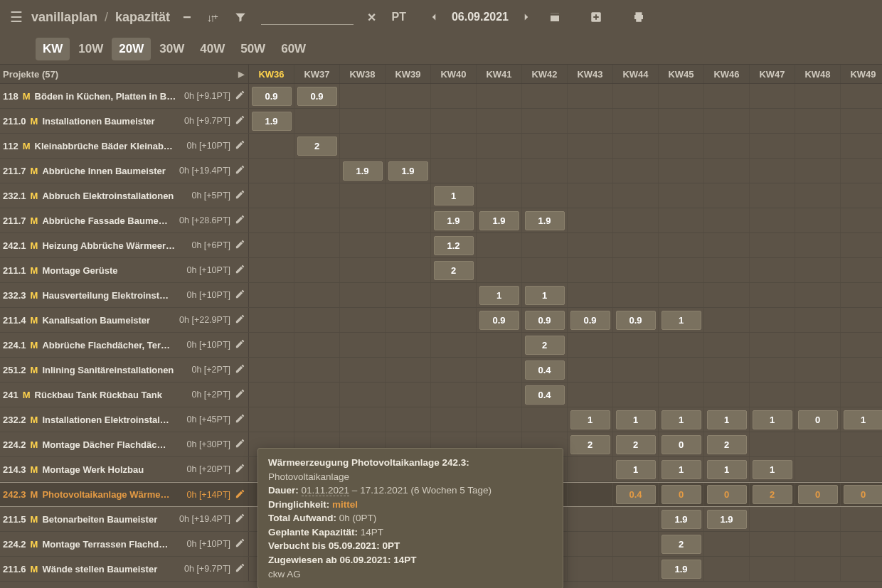  What do you see at coordinates (441, 220) in the screenshot?
I see `project-row: 211.7MAbbrüche Fassade Baume…0h [+28.6PT…` at bounding box center [441, 220].